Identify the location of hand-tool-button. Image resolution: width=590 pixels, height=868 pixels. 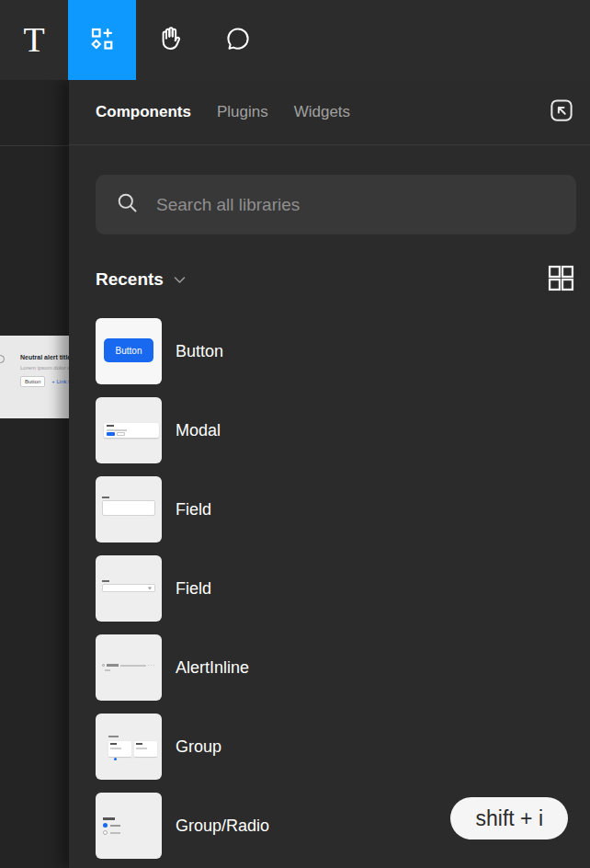
(170, 40).